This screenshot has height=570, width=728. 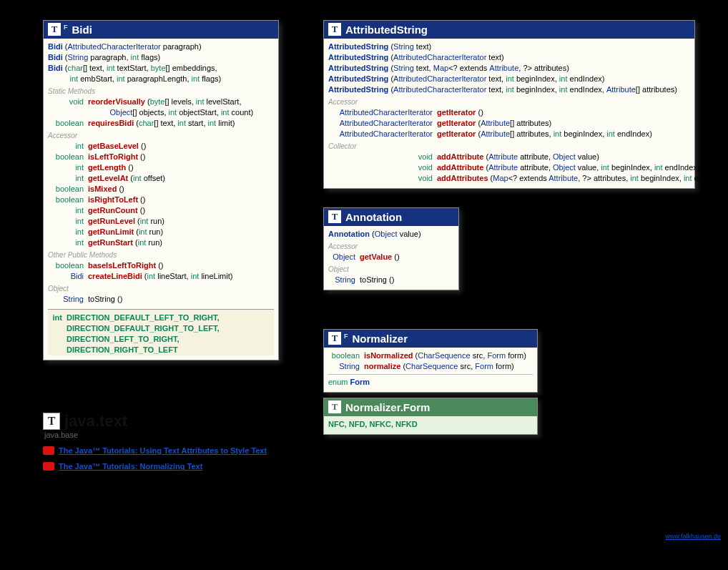 I want to click on return-type: Object, so click(x=344, y=257).